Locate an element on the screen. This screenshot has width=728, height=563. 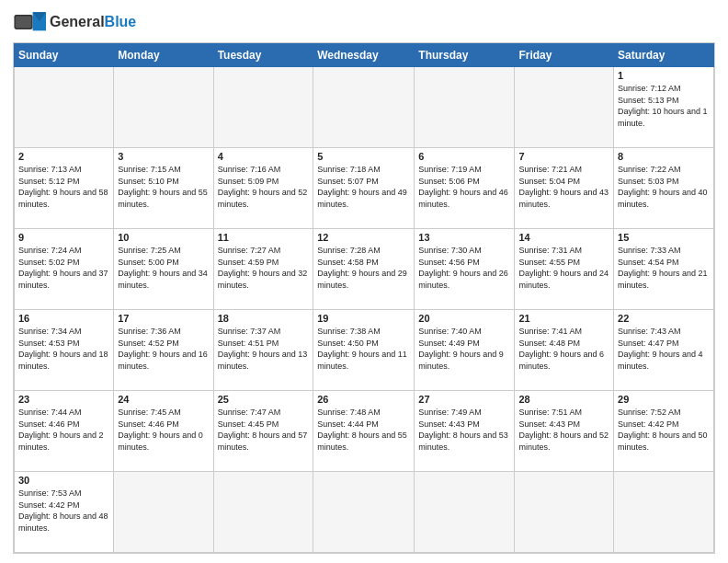
header-saturday: Saturday is located at coordinates (664, 55).